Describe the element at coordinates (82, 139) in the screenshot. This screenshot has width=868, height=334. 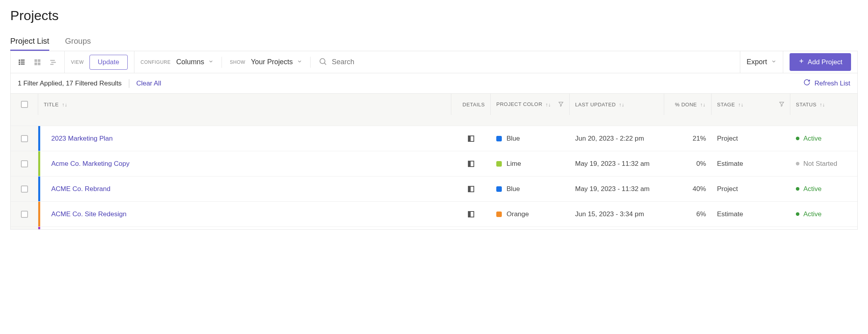
I see `project-link: 2023 Marketing Plan` at that location.